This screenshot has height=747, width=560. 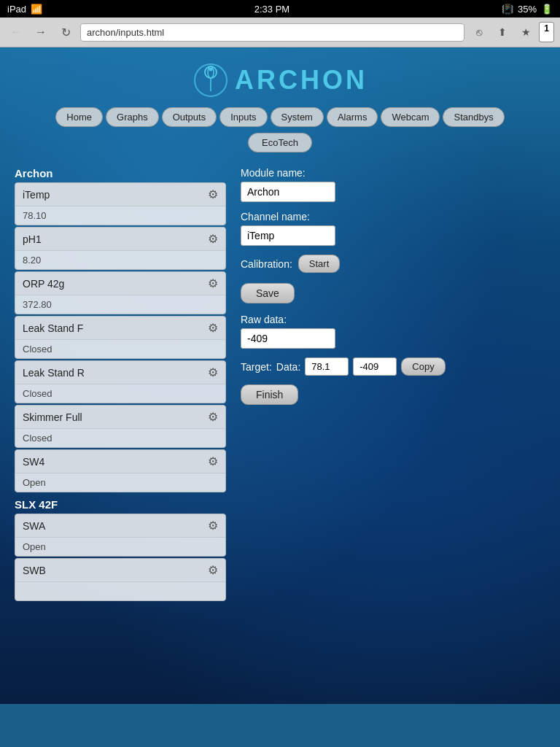 What do you see at coordinates (423, 366) in the screenshot?
I see `copy-button: Copy` at bounding box center [423, 366].